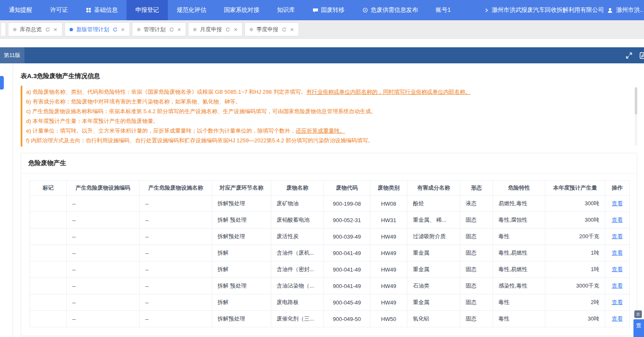  Describe the element at coordinates (330, 236) in the screenshot. I see `table-row: ----拆解预处理废活性炭900-039-49HW49过滤吸附介质固态毒性200…` at that location.